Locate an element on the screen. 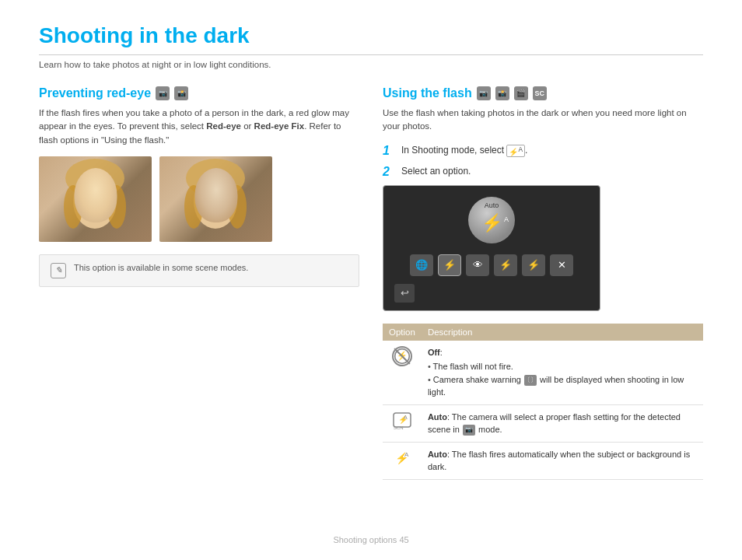 This screenshot has height=560, width=742. step-1-text: In Shooting mode, select ⚡A. is located at coordinates (464, 150).